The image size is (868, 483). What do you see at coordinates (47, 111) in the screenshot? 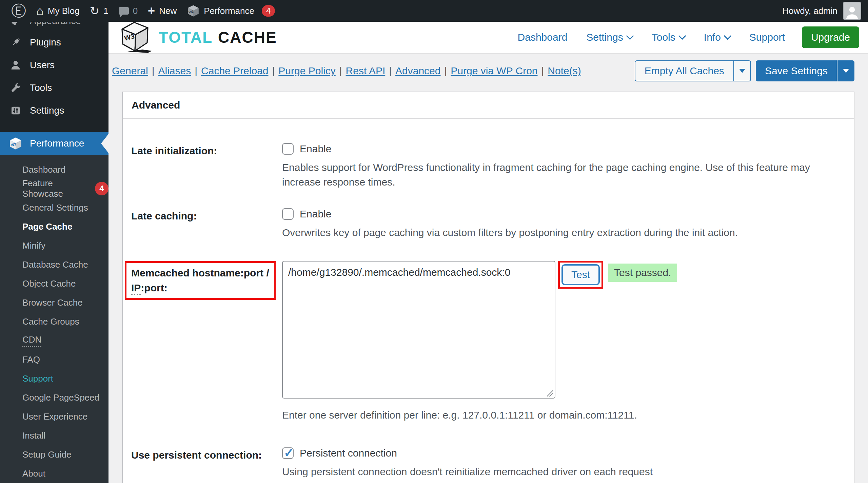
I see `sidebar-item-label: Settings` at bounding box center [47, 111].